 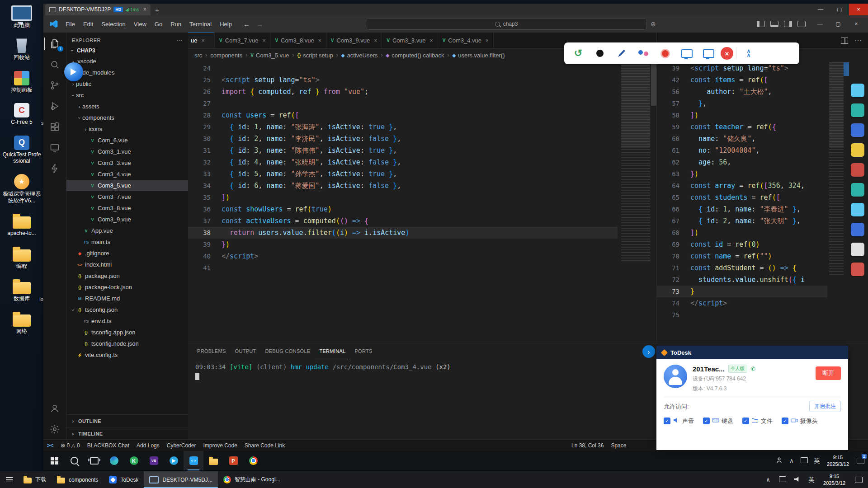 What do you see at coordinates (127, 321) in the screenshot?
I see `file-env.d.ts: TSenv.d.ts` at bounding box center [127, 321].